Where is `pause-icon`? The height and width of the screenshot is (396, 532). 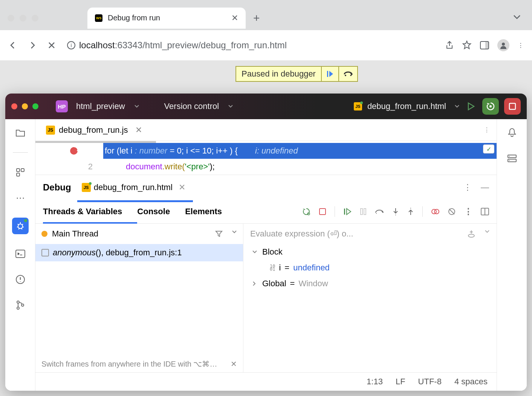 pause-icon is located at coordinates (363, 212).